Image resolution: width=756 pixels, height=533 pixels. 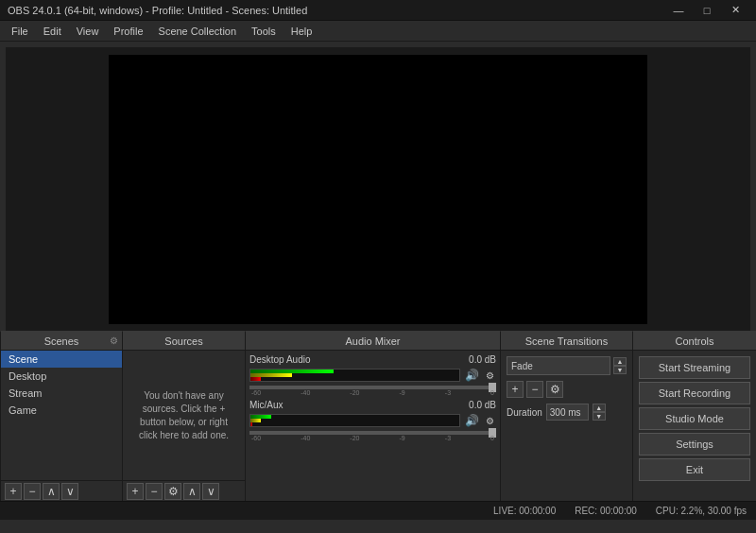 I want to click on mic-audio-db: 0.0 dB, so click(x=482, y=404).